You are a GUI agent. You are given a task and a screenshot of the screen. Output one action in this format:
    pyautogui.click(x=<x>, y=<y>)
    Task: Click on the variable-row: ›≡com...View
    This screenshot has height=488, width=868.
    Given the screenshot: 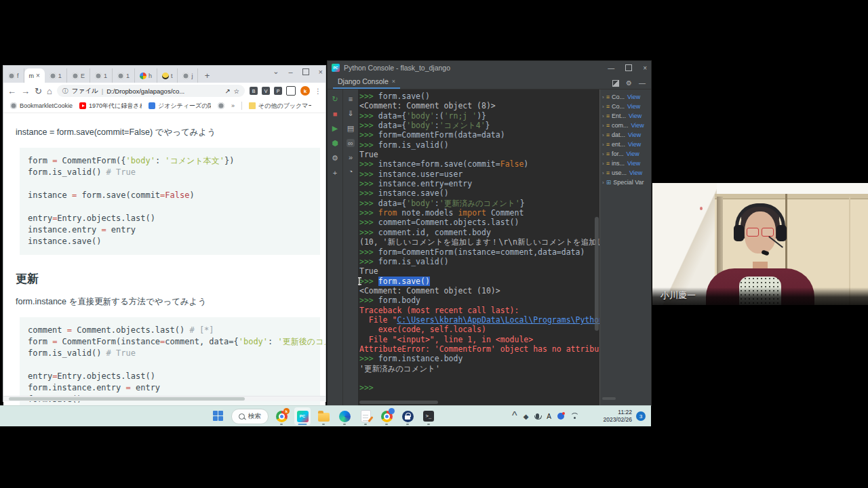 What is the action you would take?
    pyautogui.click(x=625, y=125)
    